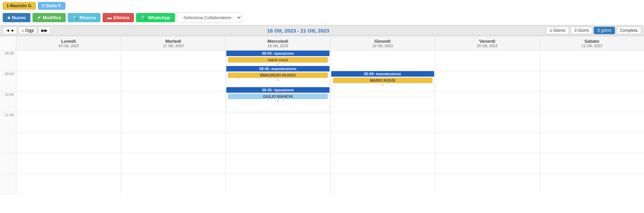 The image size is (644, 213). I want to click on whatsapp-icon: 🔍, so click(144, 18).